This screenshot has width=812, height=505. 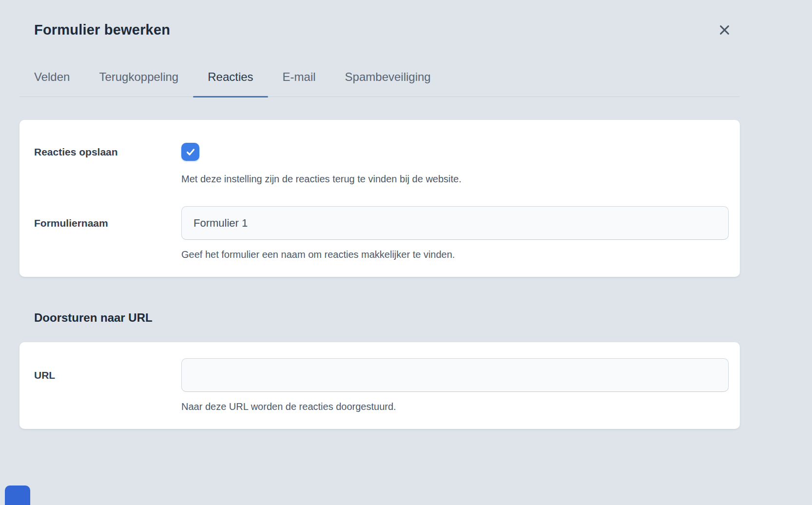 What do you see at coordinates (108, 223) in the screenshot?
I see `formuliernaam-label: Formuliernaam` at bounding box center [108, 223].